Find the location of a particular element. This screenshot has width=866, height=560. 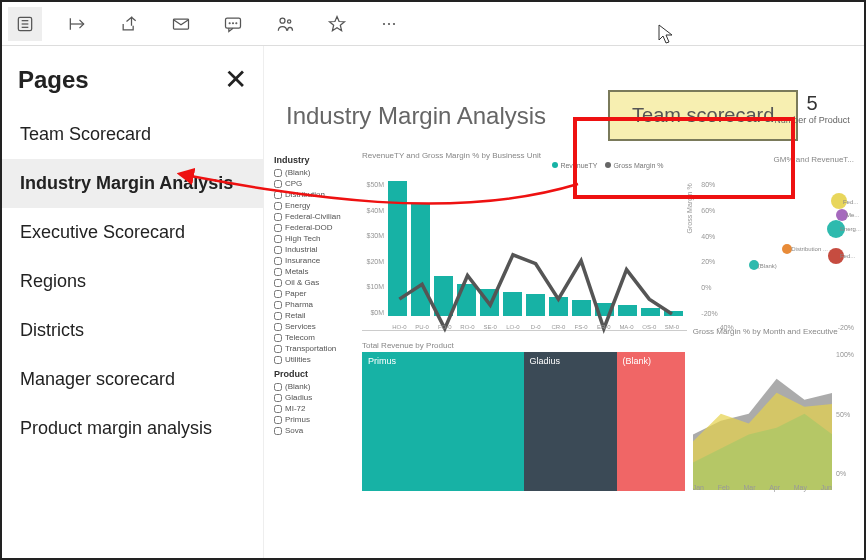

legend-margin: Gross Margin % is located at coordinates (634, 166).